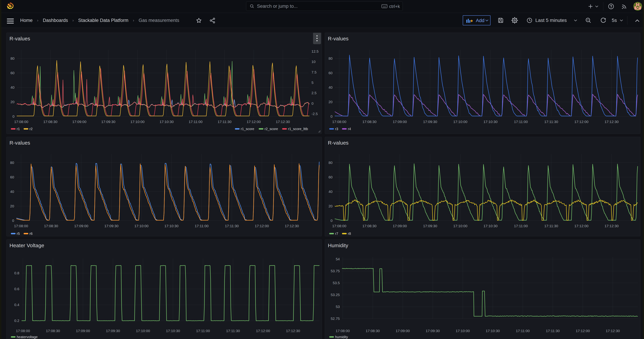 The width and height of the screenshot is (644, 339). I want to click on svg-text: -2.5, so click(314, 114).